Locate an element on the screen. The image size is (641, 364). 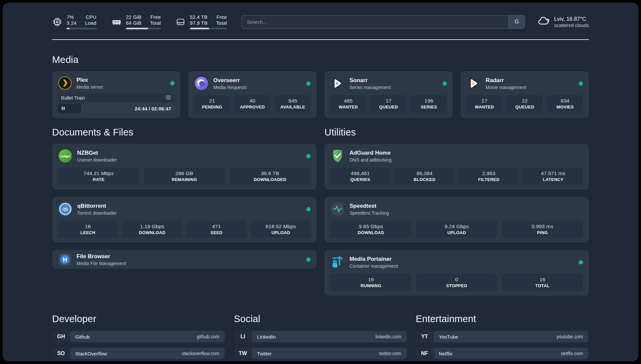
app-card-adguard: AdGuard Home DNS and adblocking 498,461 … is located at coordinates (457, 167).